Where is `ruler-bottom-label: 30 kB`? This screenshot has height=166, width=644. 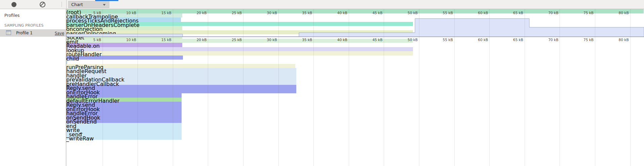
ruler-bottom-label: 30 kB is located at coordinates (265, 40).